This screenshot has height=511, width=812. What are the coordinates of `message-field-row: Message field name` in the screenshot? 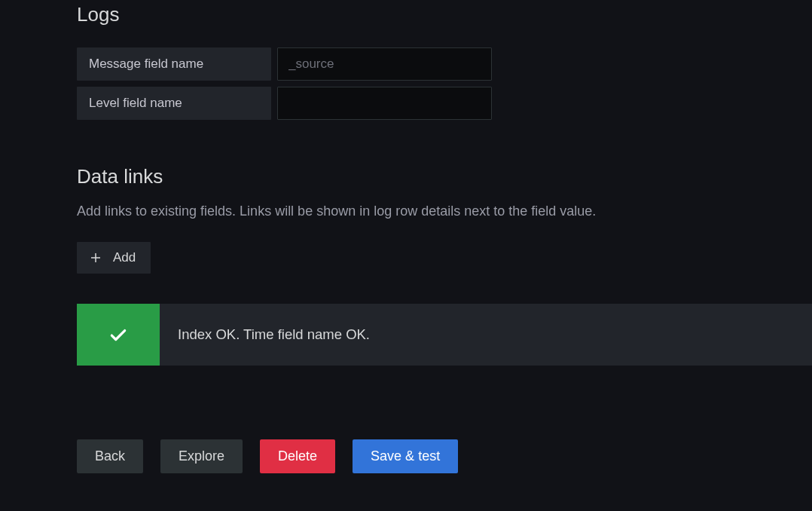 It's located at (444, 64).